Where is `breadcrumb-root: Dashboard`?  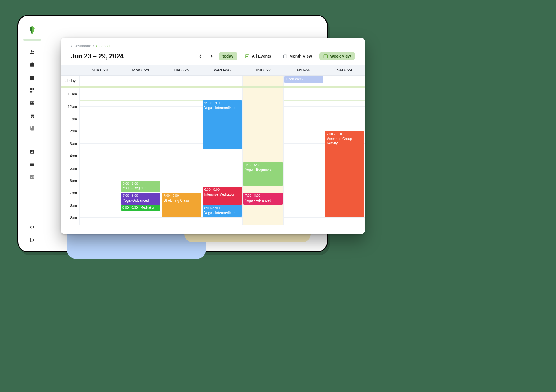
breadcrumb-root: Dashboard is located at coordinates (82, 46).